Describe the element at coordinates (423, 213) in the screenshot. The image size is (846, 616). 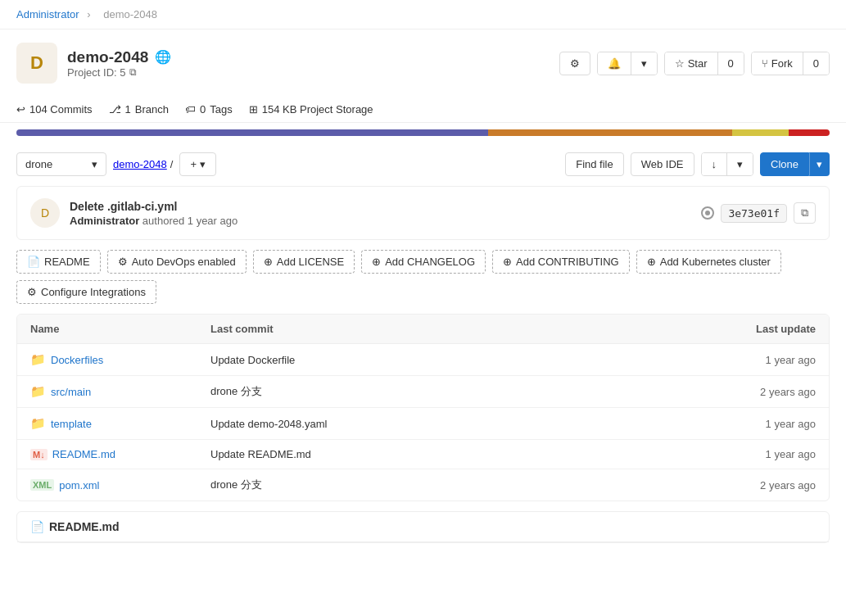
I see `commit-info: D Delete .gitlab-ci.yml Administrator au…` at that location.